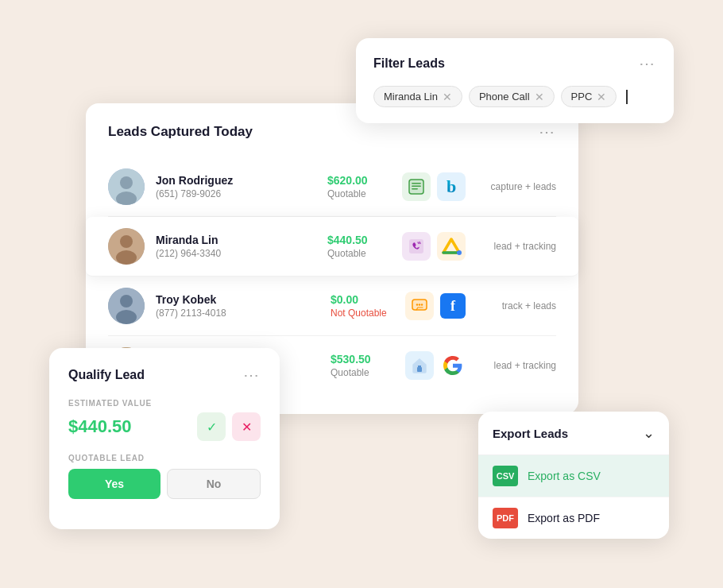 This screenshot has width=723, height=588. I want to click on lead-quotable-emily: Quotable, so click(362, 373).